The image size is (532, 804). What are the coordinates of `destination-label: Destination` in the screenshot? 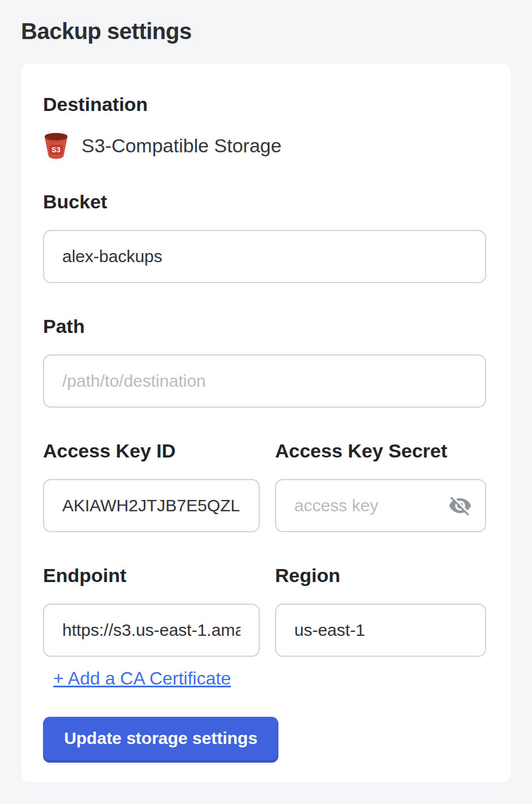 It's located at (265, 104).